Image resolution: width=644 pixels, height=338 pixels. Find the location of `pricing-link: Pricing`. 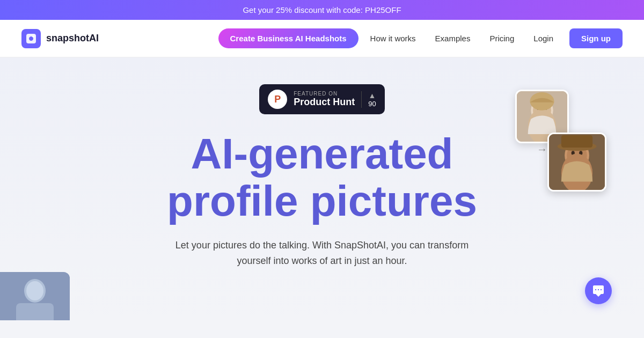

pricing-link: Pricing is located at coordinates (502, 39).